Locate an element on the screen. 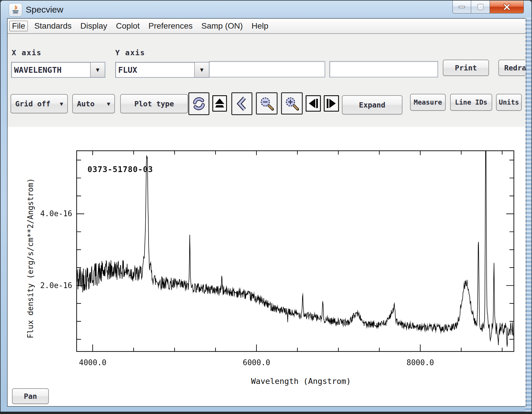  close-icon is located at coordinates (507, 7).